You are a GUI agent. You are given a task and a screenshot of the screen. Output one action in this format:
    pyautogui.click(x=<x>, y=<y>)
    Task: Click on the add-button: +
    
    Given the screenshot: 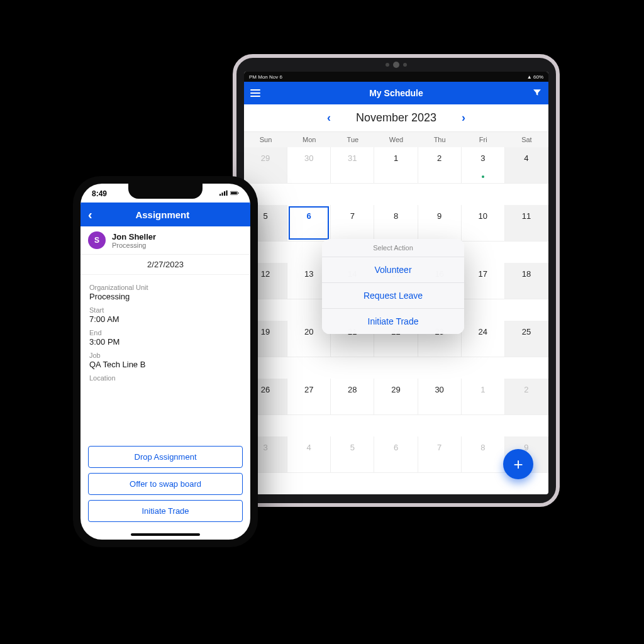 What is the action you would take?
    pyautogui.click(x=518, y=464)
    